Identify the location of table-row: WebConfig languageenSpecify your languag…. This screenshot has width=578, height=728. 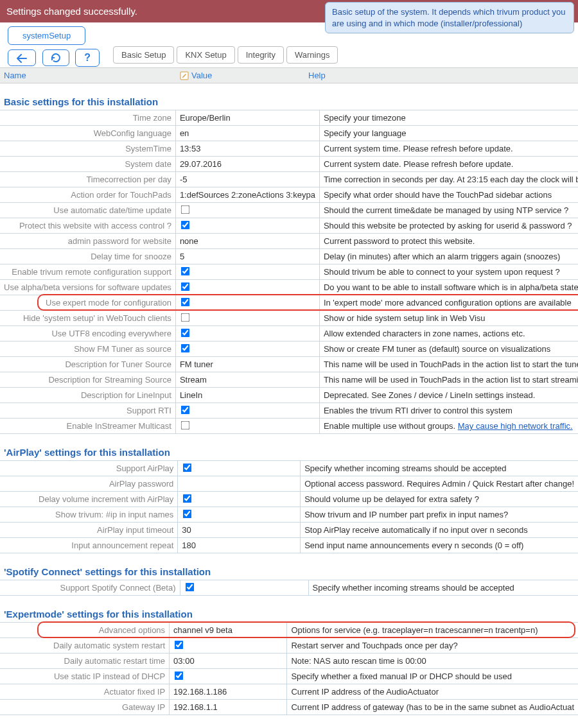
(289, 134).